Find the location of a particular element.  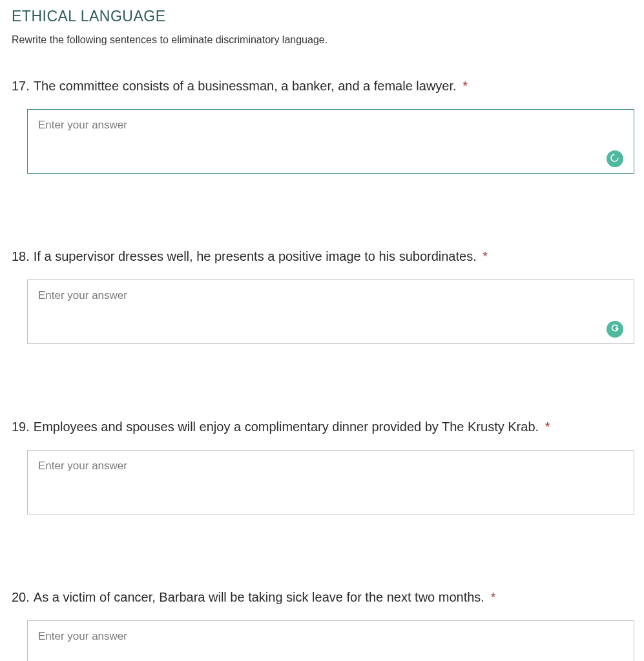

question-block: 17. The committee consists of a business… is located at coordinates (322, 127).